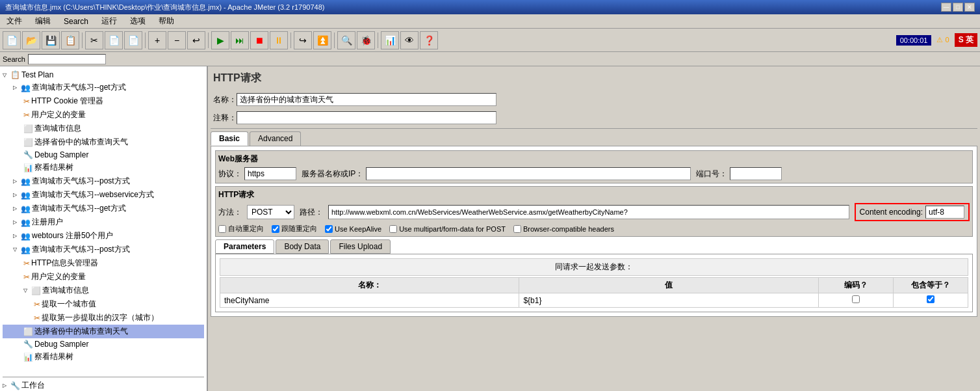  What do you see at coordinates (114, 40) in the screenshot?
I see `copy-button: 📄` at bounding box center [114, 40].